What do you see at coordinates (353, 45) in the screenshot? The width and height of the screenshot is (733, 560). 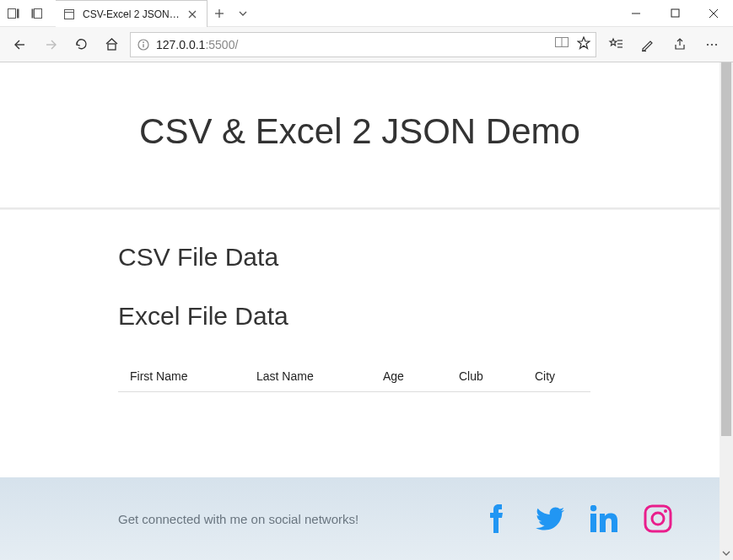 I see `url-text: 127.0.0.1:5500/` at bounding box center [353, 45].